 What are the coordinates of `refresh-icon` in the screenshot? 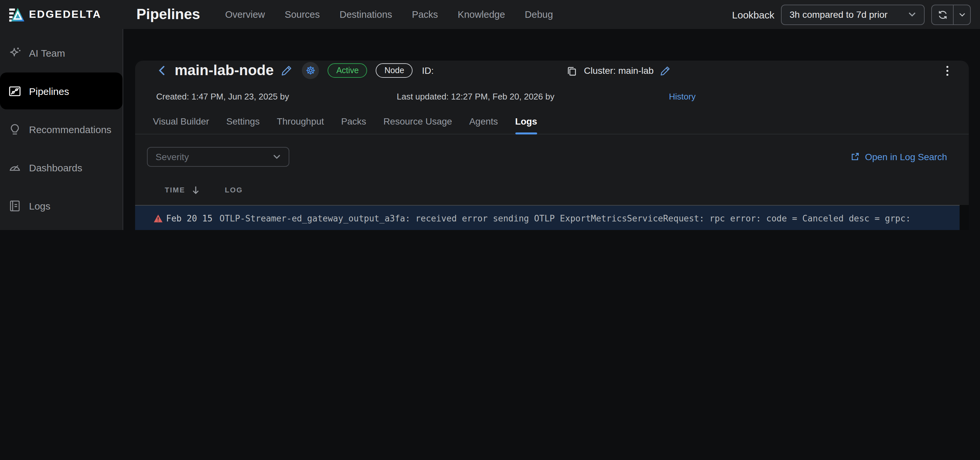 It's located at (942, 14).